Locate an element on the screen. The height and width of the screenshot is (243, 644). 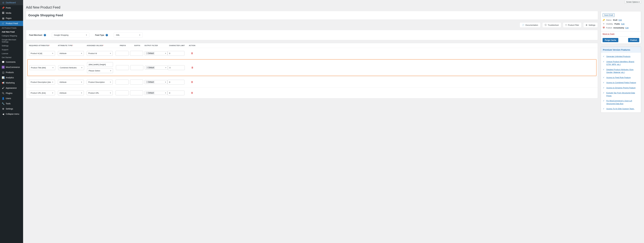
attr-type-select: Combined Attributes▼ is located at coordinates (71, 68).